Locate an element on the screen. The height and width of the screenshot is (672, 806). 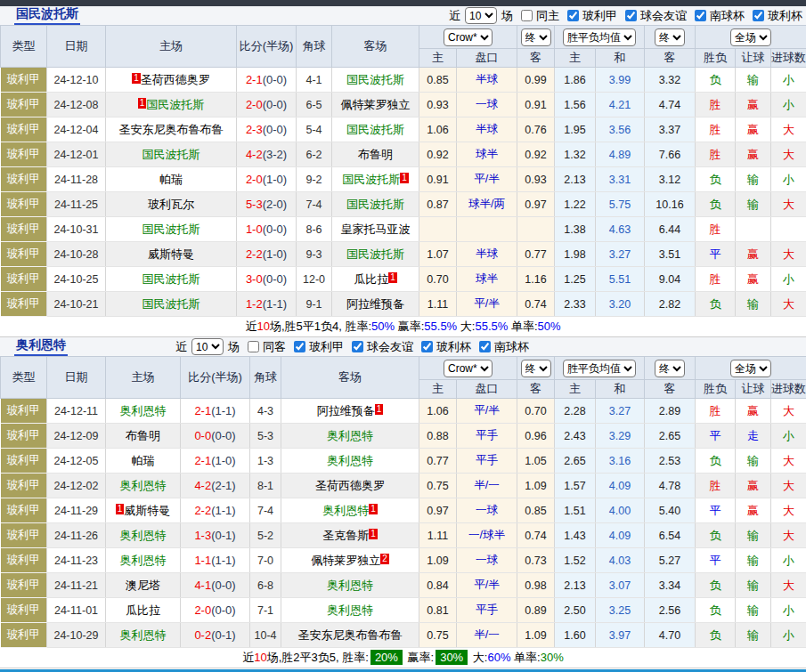
summary-line-2: 近10场,胜2平3负5, 胜率:20% 赢率:30% 大:60% 单率:30% is located at coordinates (403, 659).